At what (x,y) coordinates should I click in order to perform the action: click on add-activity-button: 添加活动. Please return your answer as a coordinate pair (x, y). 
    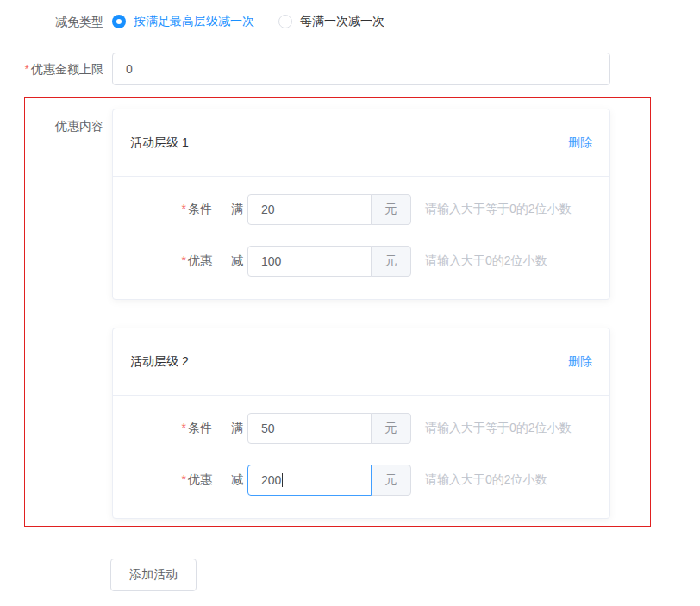
    Looking at the image, I should click on (153, 575).